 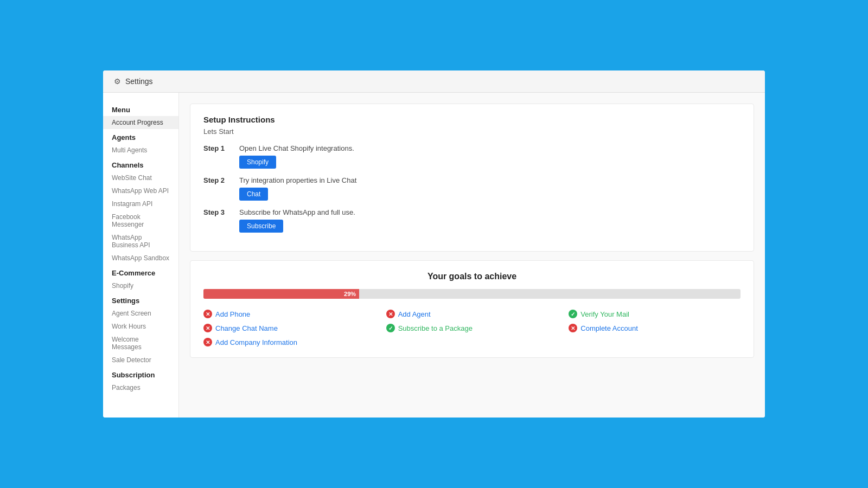 I want to click on goal-item: ✕Add Agent, so click(x=472, y=314).